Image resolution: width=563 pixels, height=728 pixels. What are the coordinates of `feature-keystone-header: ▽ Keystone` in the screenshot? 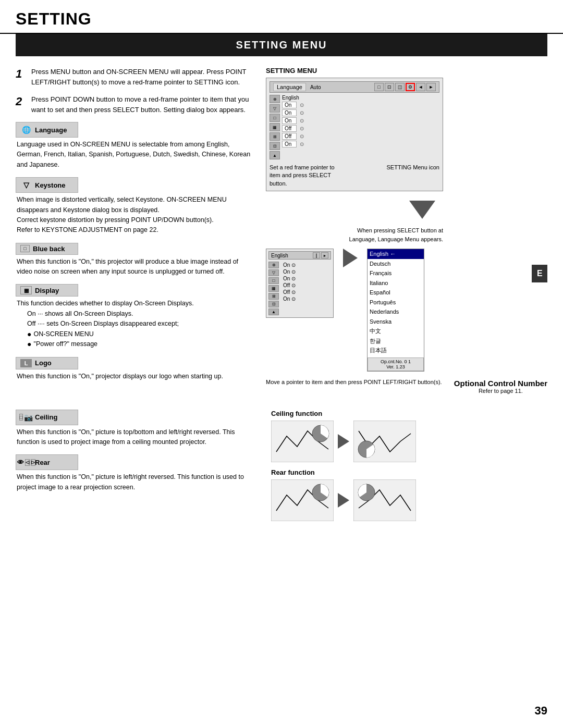 It's located at (47, 185).